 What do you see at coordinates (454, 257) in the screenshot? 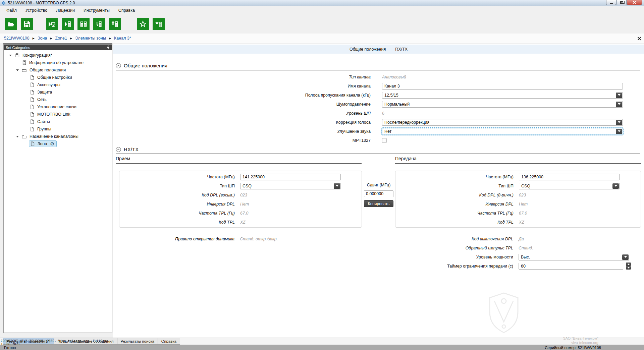
I see `field-label: Уровень мощности` at bounding box center [454, 257].